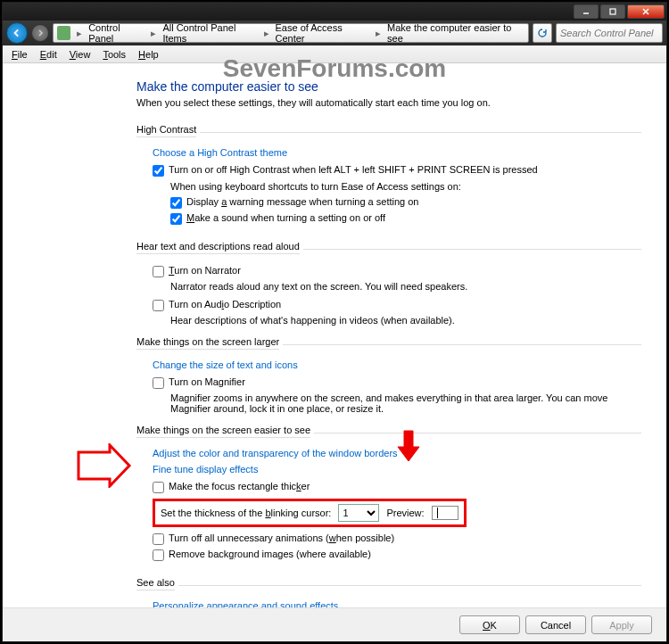 This screenshot has width=669, height=644. What do you see at coordinates (159, 305) in the screenshot?
I see `checkbox-audio-desc` at bounding box center [159, 305].